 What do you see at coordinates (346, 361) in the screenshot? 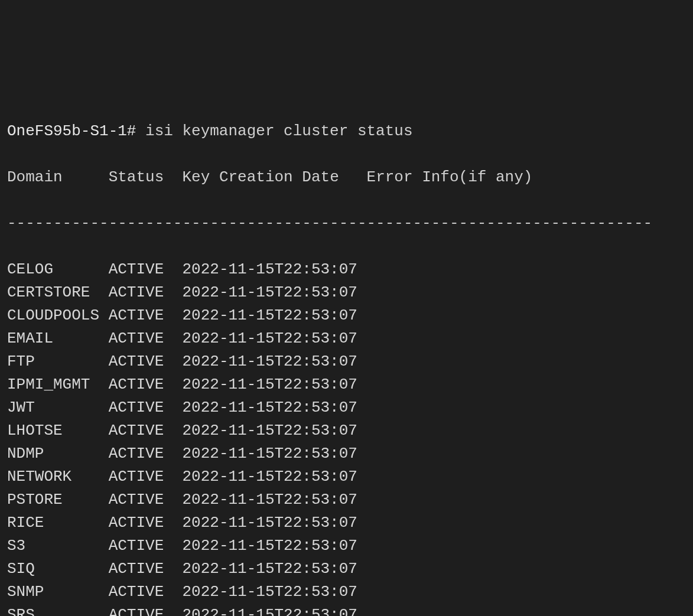
I see `table-row: FTP ACTIVE 2022-11-15T22:53:07` at bounding box center [346, 361].